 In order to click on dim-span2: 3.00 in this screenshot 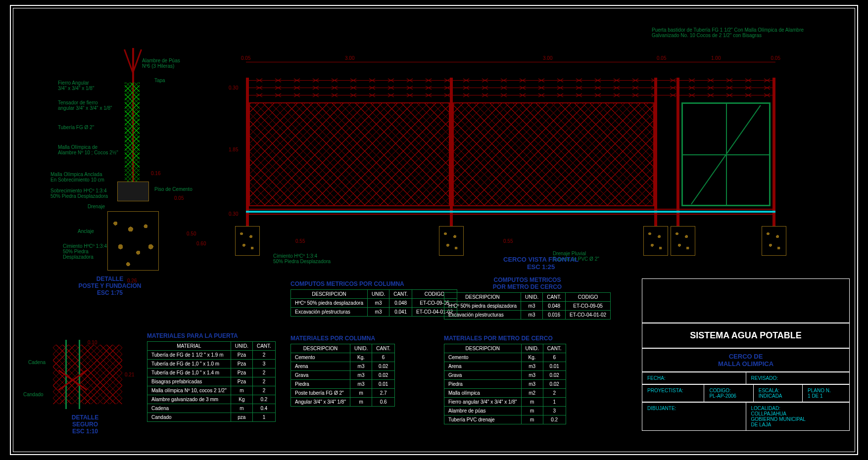, I will do `click(547, 58)`.